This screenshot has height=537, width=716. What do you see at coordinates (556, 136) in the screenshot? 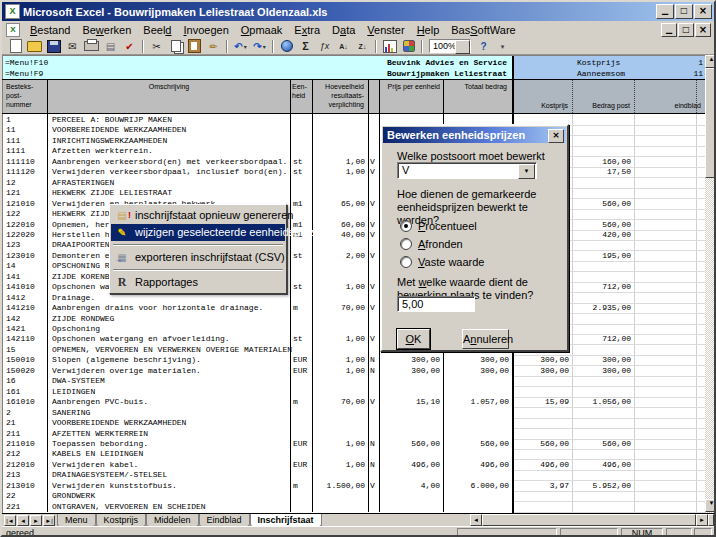
I see `dialog-close-icon` at bounding box center [556, 136].